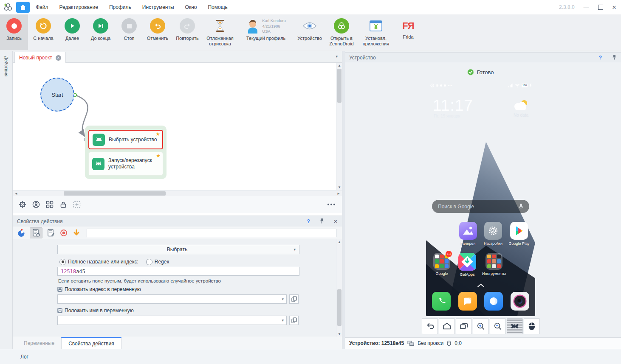 The height and width of the screenshot is (364, 621). I want to click on start-node: Start, so click(57, 95).